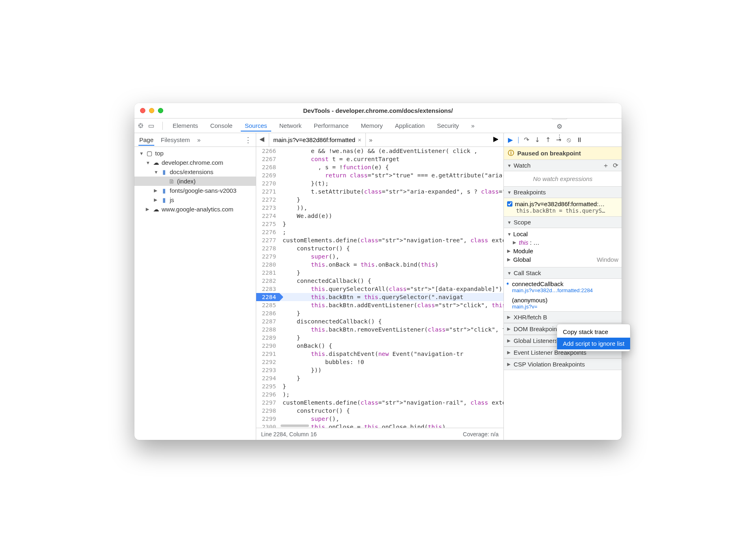 Image resolution: width=756 pixels, height=543 pixels. I want to click on tab-application: Application, so click(410, 126).